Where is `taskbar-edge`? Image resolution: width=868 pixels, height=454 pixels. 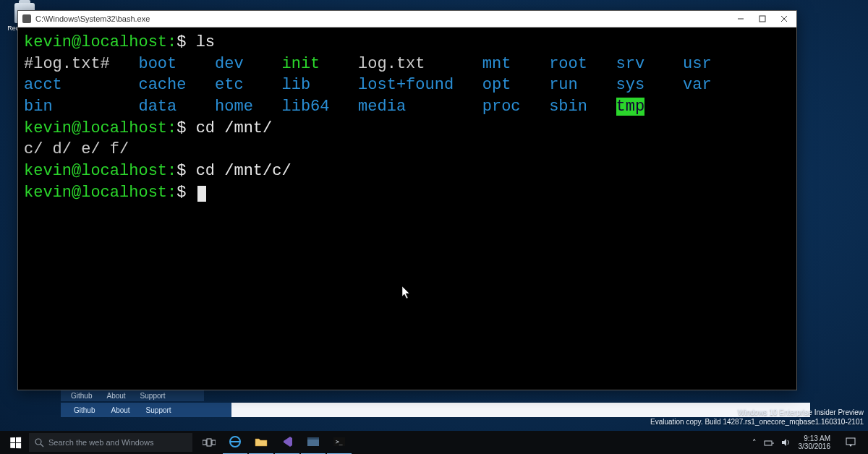 taskbar-edge is located at coordinates (235, 442).